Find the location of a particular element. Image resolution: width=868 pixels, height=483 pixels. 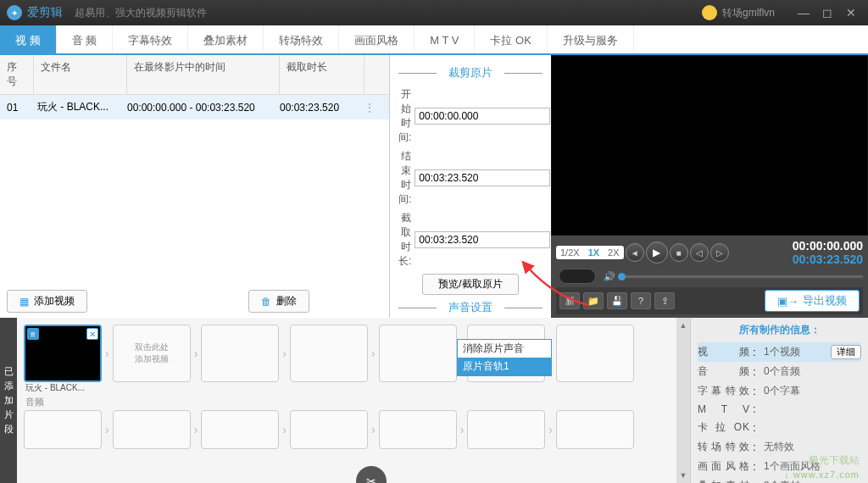

app-subtitle: 超易用、强大的视频剪辑软件 is located at coordinates (141, 14).